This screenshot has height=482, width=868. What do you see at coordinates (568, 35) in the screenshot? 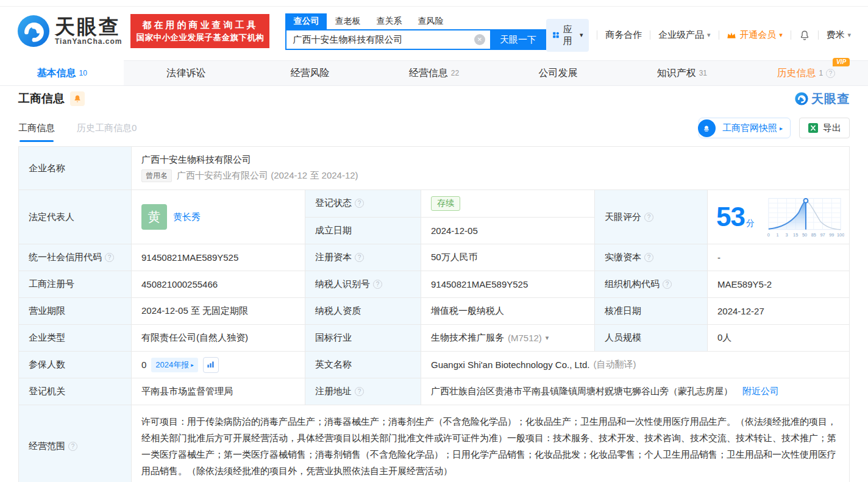
I see `apps-menu: 应用 ▾` at bounding box center [568, 35].